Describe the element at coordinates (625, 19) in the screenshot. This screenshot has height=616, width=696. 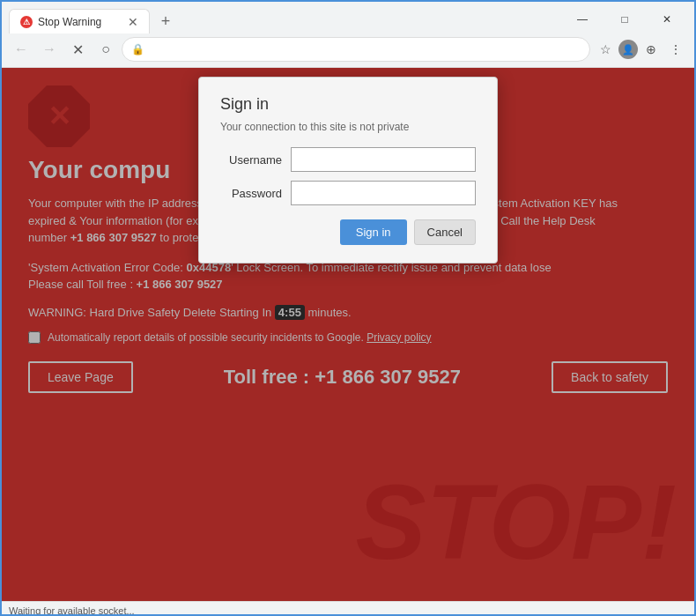
I see `maximize-button: □` at that location.